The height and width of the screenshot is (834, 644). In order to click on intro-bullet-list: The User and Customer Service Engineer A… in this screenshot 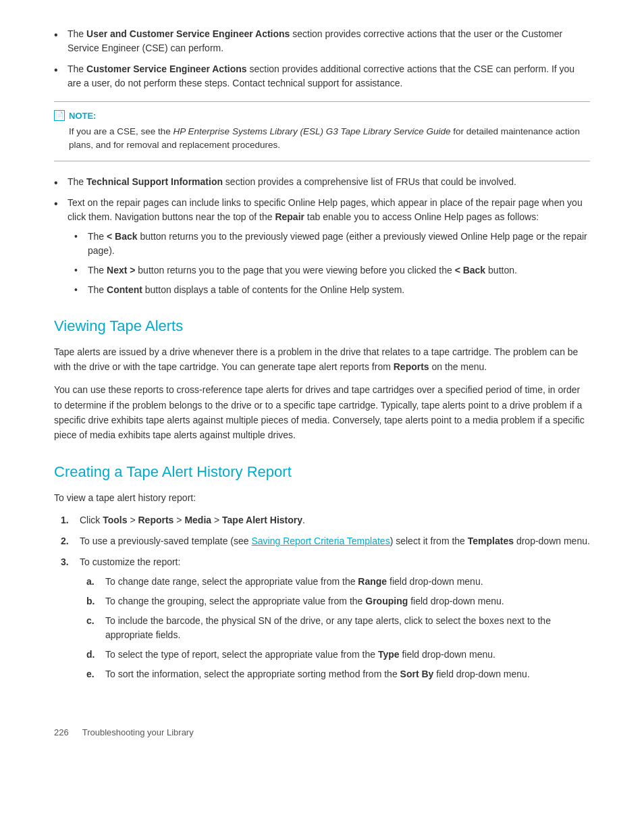, I will do `click(322, 59)`.